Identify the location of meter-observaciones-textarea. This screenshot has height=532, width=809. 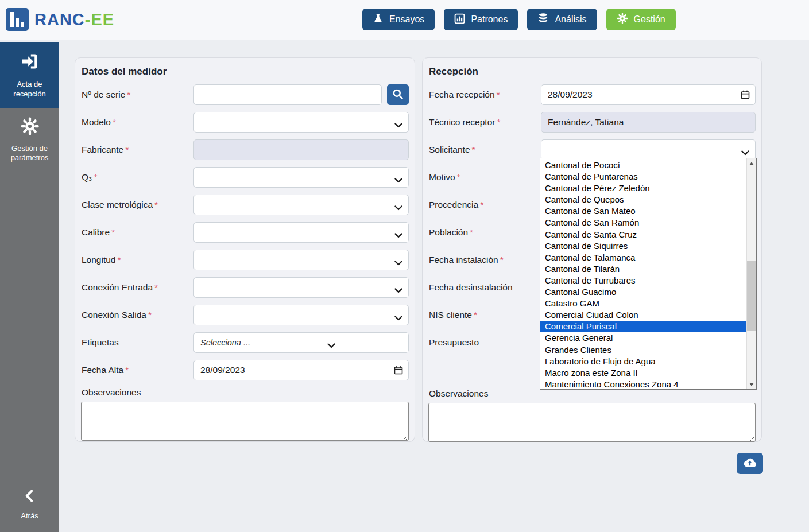
(245, 421).